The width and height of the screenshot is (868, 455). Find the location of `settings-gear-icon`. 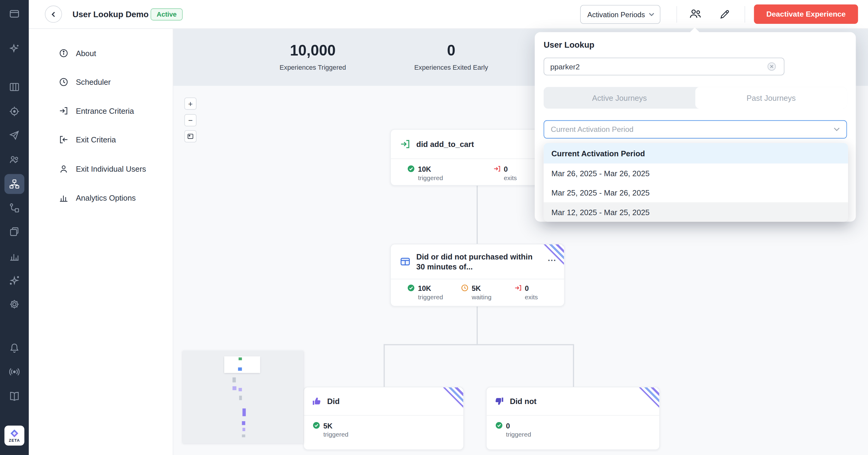

settings-gear-icon is located at coordinates (14, 304).